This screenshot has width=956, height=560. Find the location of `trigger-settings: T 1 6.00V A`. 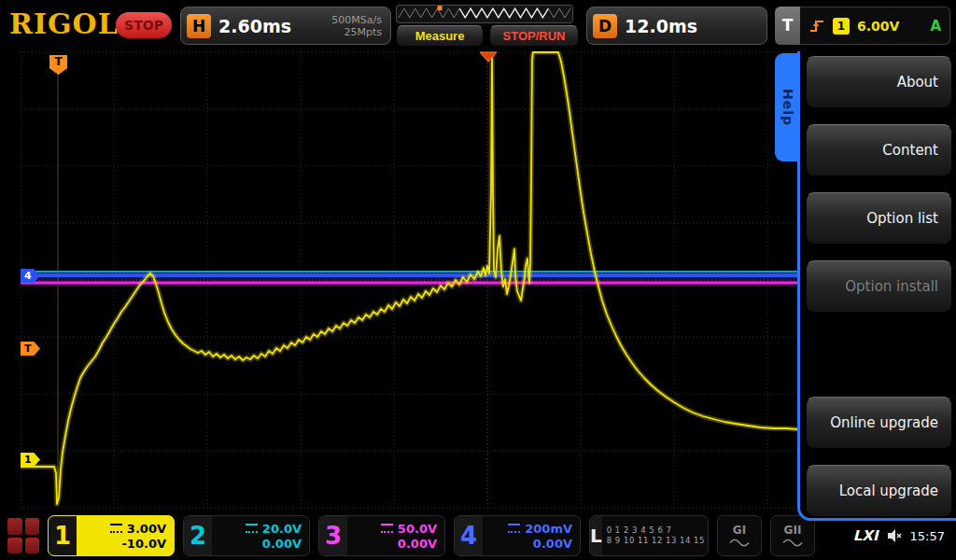

trigger-settings: T 1 6.00V A is located at coordinates (863, 26).